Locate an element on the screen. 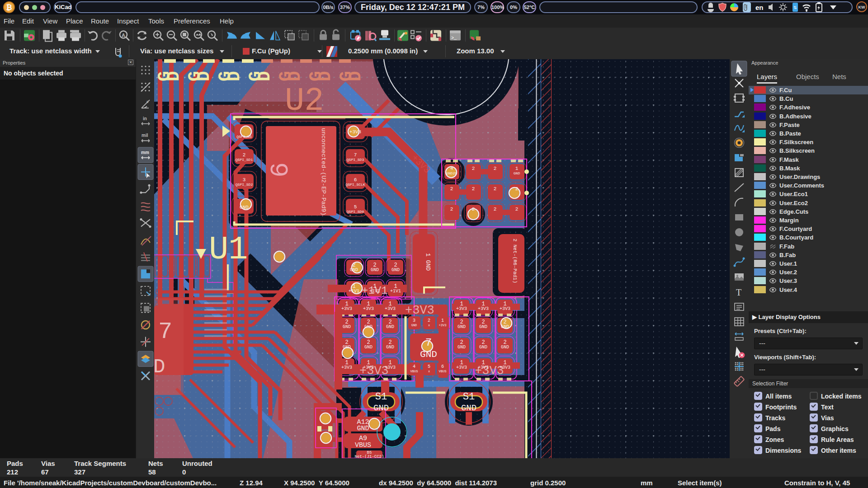  svg-text: Net-(J1-CC2) is located at coordinates (370, 456).